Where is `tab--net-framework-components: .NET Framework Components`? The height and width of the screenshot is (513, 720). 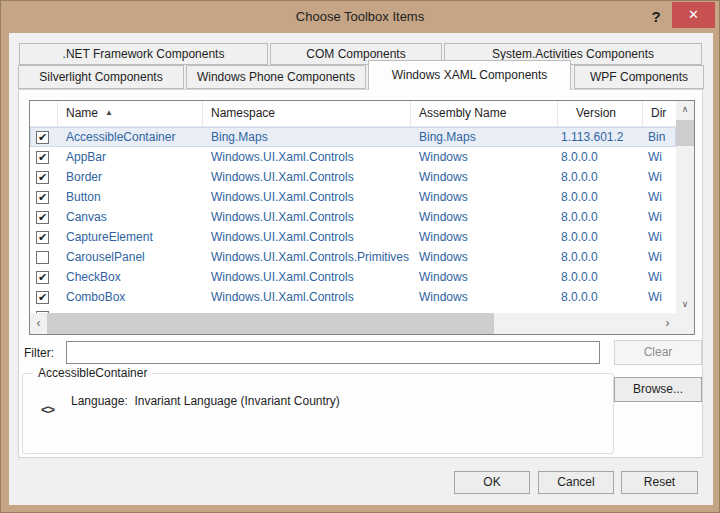
tab--net-framework-components: .NET Framework Components is located at coordinates (144, 54).